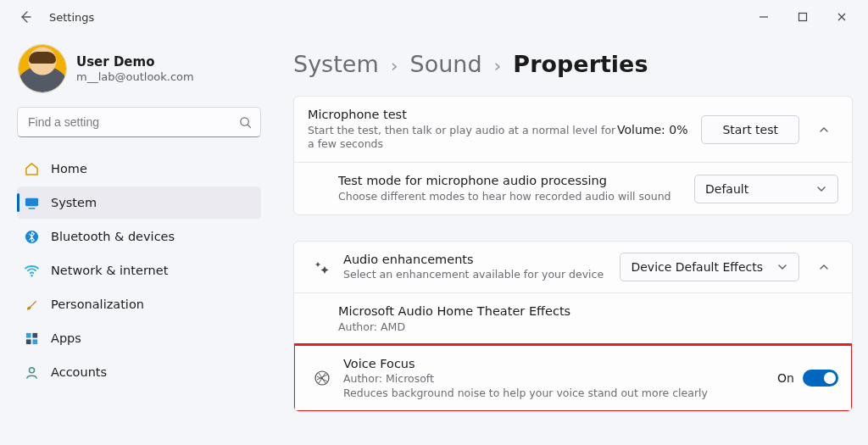 The height and width of the screenshot is (445, 868). What do you see at coordinates (139, 72) in the screenshot?
I see `user-profile: User Demo m__lab@outlook.com` at bounding box center [139, 72].